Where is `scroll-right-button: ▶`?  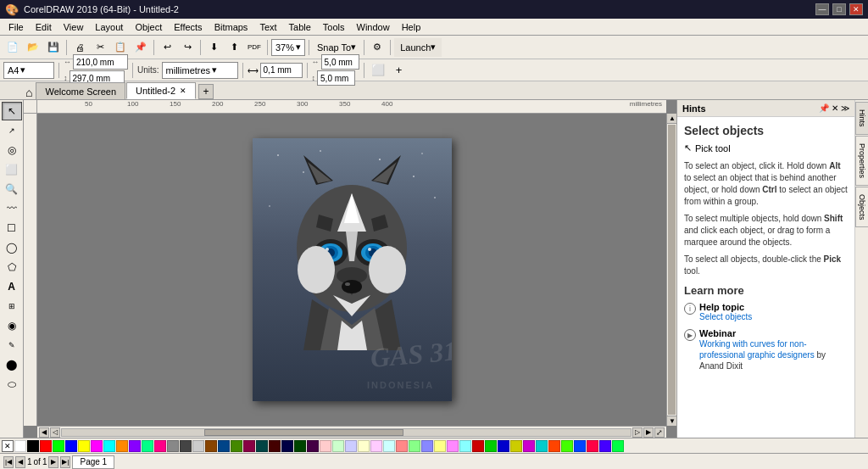 scroll-right-button: ▶ is located at coordinates (648, 433).